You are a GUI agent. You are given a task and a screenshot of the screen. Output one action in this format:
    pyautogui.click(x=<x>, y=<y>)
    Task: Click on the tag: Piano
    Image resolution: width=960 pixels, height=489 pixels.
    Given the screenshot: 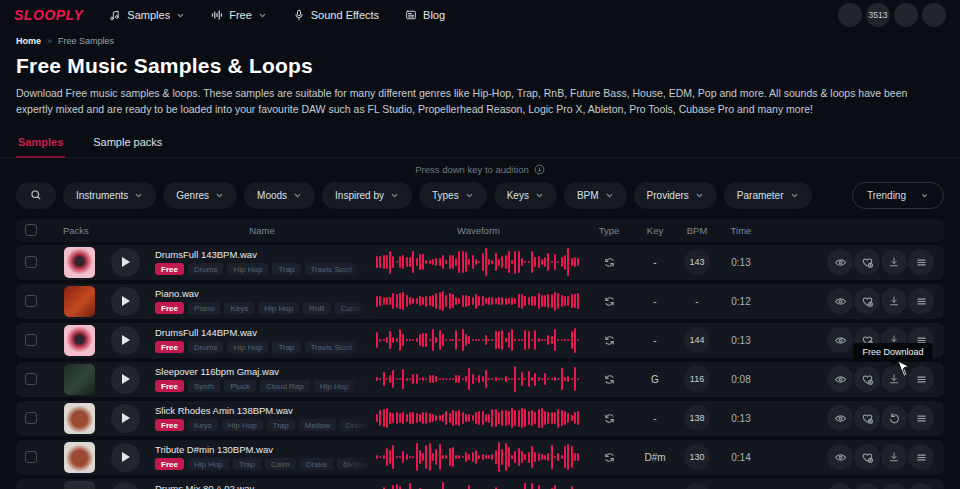 What is the action you would take?
    pyautogui.click(x=204, y=308)
    